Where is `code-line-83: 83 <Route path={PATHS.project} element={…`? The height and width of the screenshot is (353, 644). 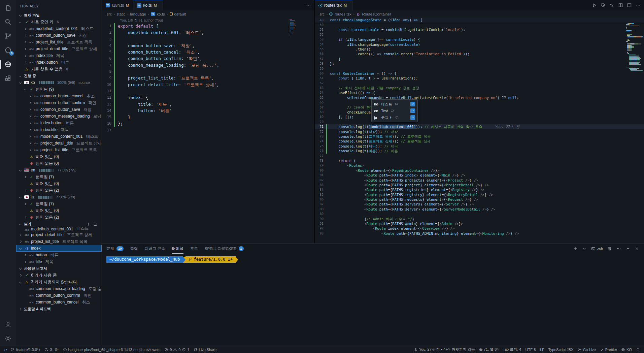
code-line-83: 83 <Route path={PATHS.project} element={… is located at coordinates (479, 185).